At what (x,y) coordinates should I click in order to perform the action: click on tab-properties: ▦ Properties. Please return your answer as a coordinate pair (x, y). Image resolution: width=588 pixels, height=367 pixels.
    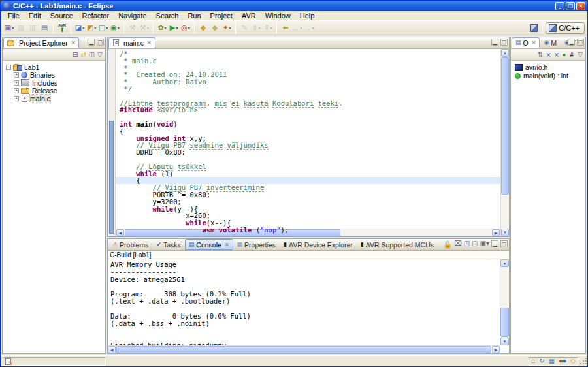
    Looking at the image, I should click on (256, 244).